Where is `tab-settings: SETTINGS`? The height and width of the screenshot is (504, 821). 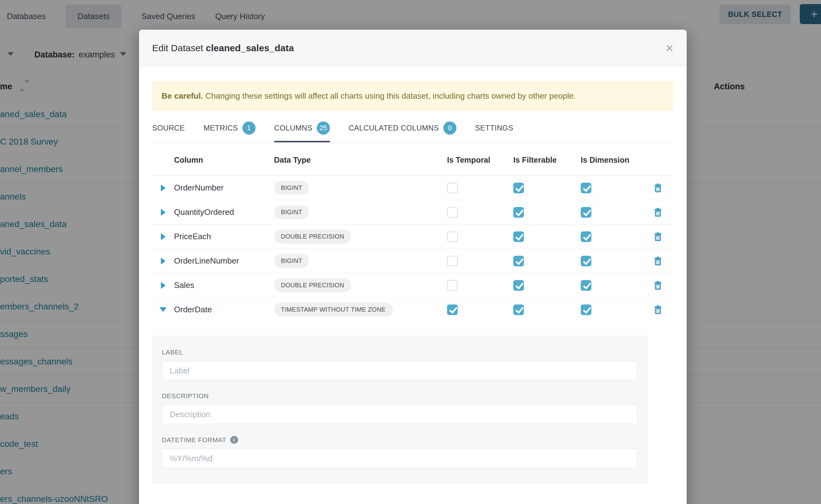 tab-settings: SETTINGS is located at coordinates (494, 132).